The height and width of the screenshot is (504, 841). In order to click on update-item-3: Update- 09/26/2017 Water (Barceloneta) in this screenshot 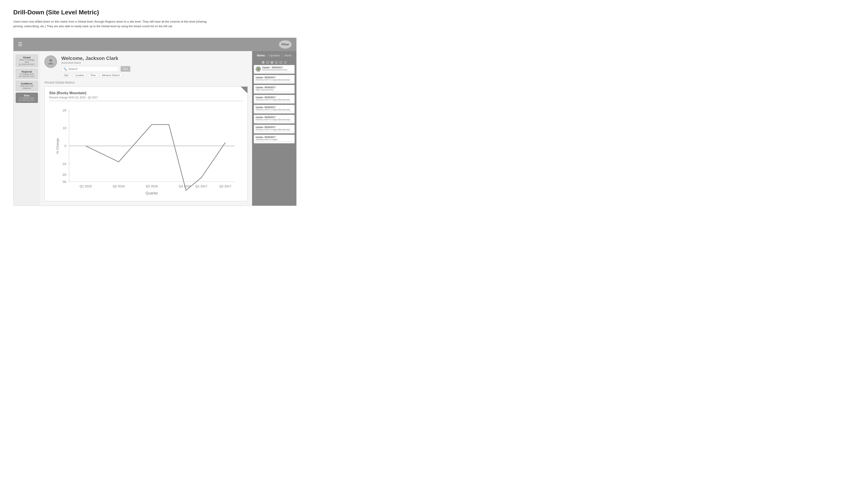, I will do `click(274, 89)`.